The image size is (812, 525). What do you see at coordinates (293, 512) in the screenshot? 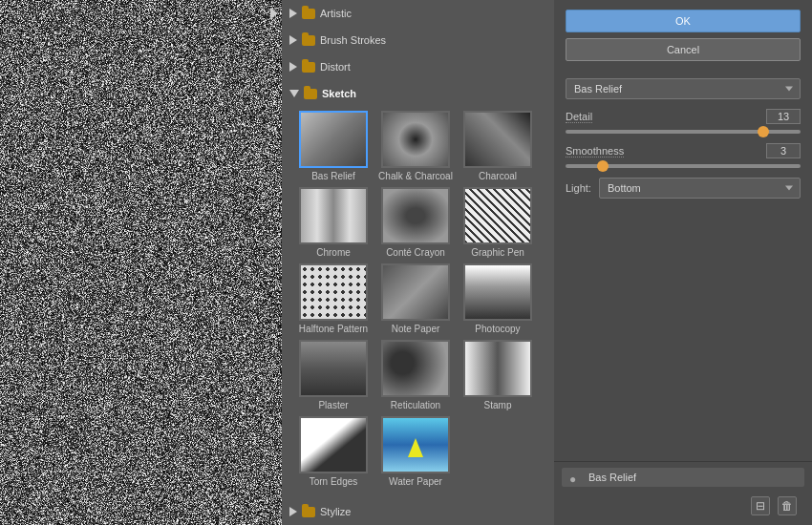
I see `collapse-triangle-stylize` at bounding box center [293, 512].